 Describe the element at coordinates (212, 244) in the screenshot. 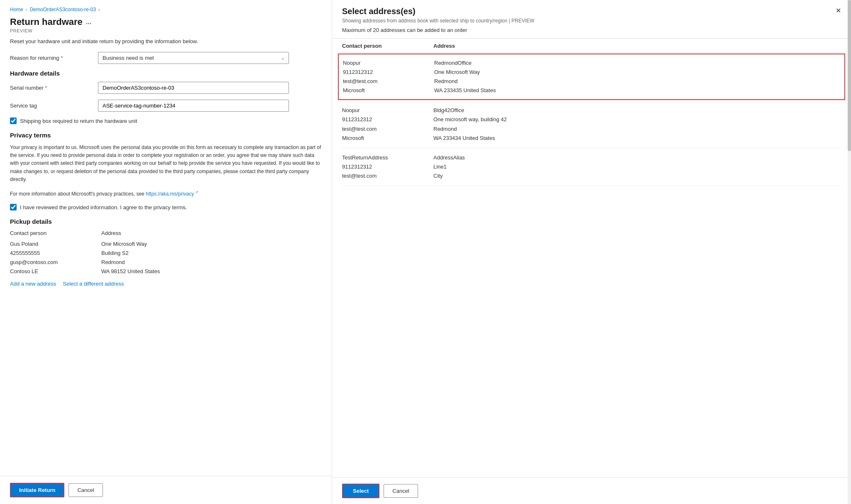

I see `pickup-address-line1: One Microsoft Way` at that location.